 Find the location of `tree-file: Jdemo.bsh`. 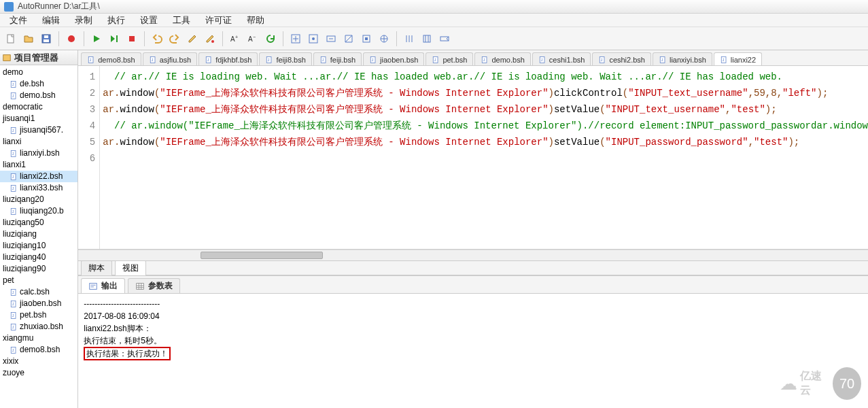

tree-file: Jdemo.bsh is located at coordinates (39, 95).